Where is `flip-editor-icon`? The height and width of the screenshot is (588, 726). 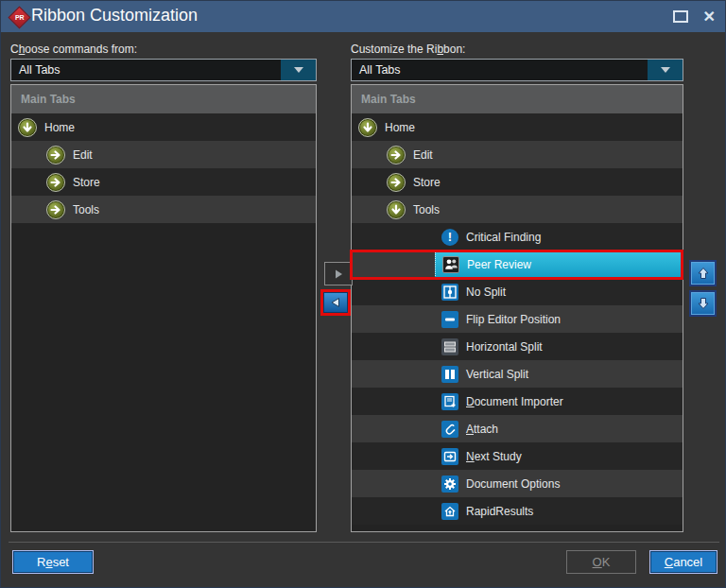 flip-editor-icon is located at coordinates (450, 320).